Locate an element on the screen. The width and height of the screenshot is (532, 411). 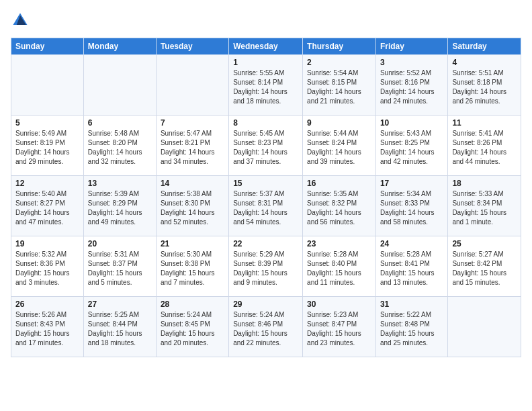
day-number: 22 is located at coordinates (266, 244).